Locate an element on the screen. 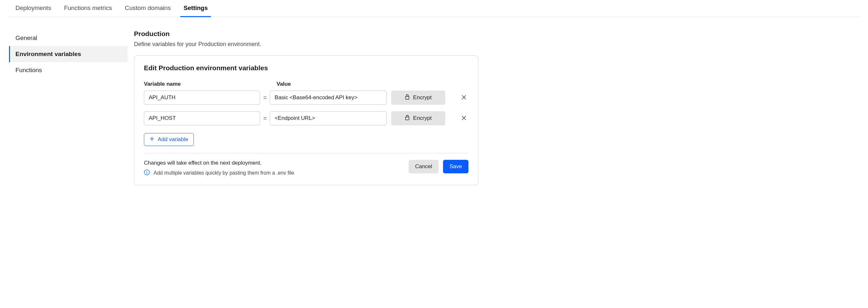 The height and width of the screenshot is (308, 868). page-description: Define variables for your Production env… is located at coordinates (306, 44).